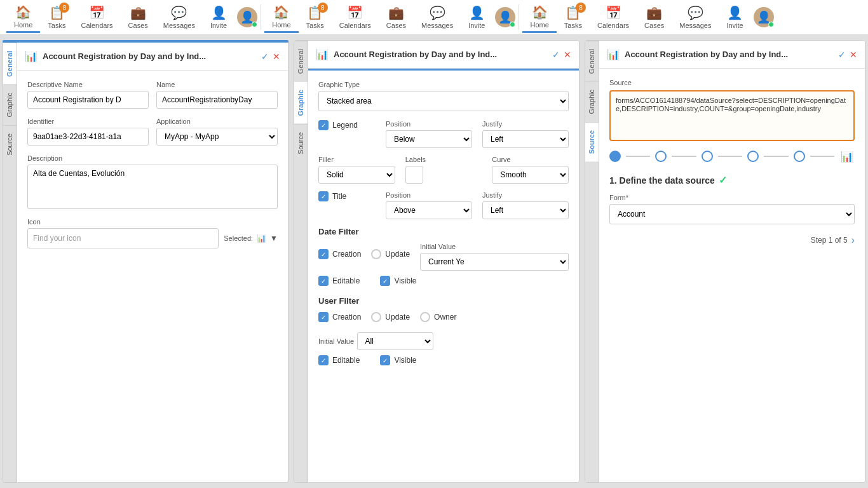 Image resolution: width=868 pixels, height=488 pixels. I want to click on tab-general-p3: General, so click(592, 61).